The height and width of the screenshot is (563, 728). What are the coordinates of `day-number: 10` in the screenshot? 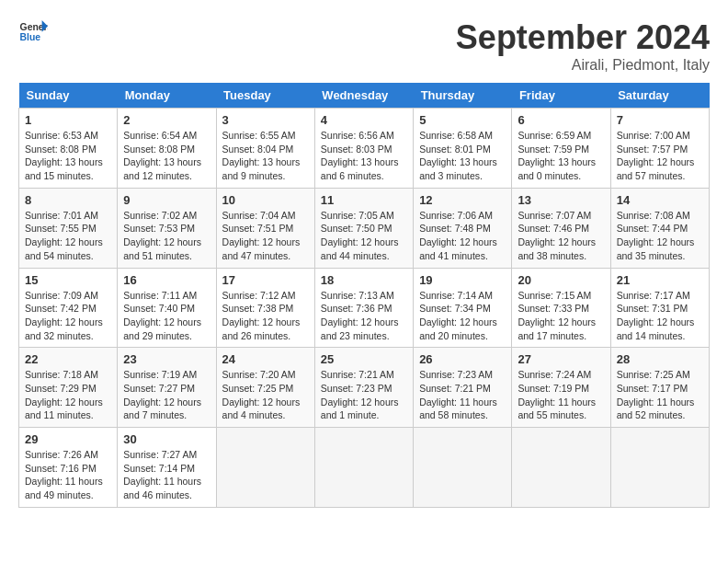 It's located at (266, 201).